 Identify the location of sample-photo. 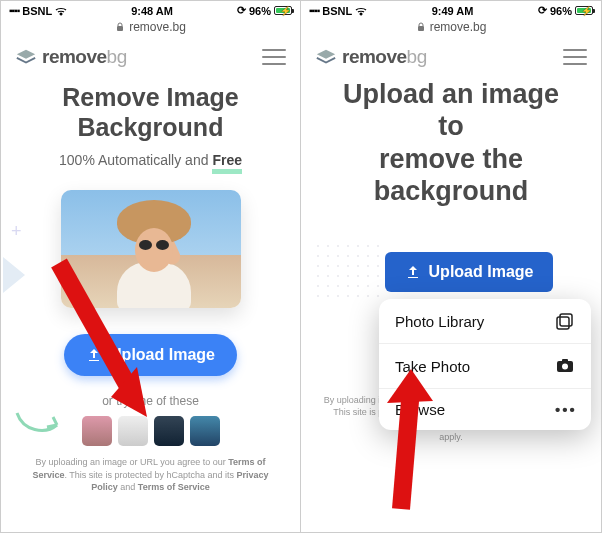
(151, 249).